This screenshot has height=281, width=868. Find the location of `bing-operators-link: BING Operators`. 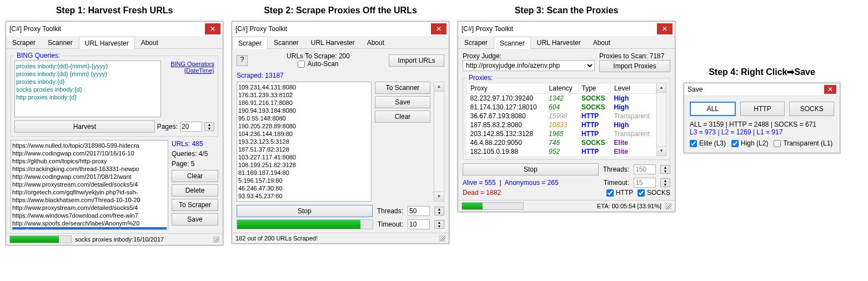

bing-operators-link: BING Operators is located at coordinates (189, 64).